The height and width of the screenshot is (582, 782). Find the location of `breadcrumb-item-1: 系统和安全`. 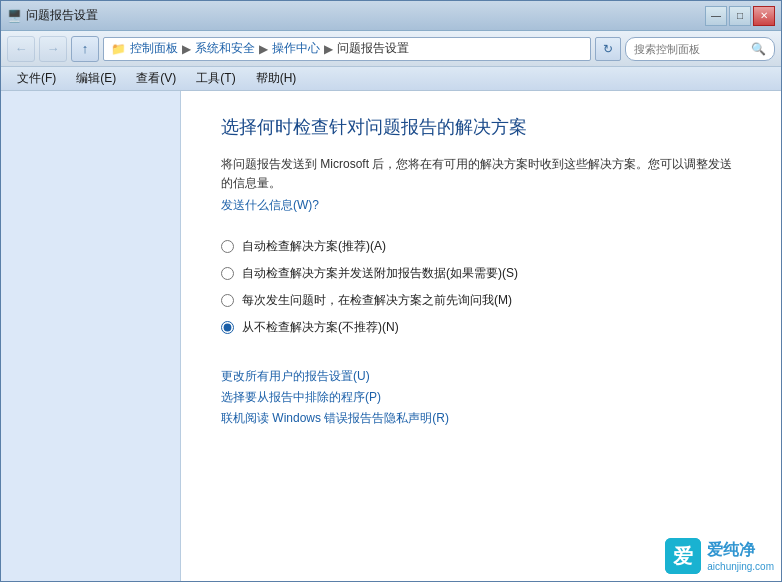

breadcrumb-item-1: 系统和安全 is located at coordinates (225, 48).